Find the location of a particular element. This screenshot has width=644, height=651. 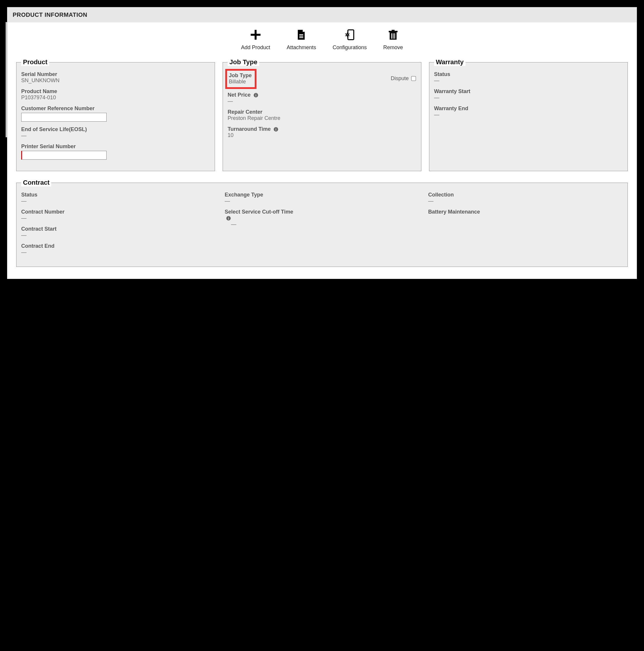

contract-end-value: — is located at coordinates (24, 252).